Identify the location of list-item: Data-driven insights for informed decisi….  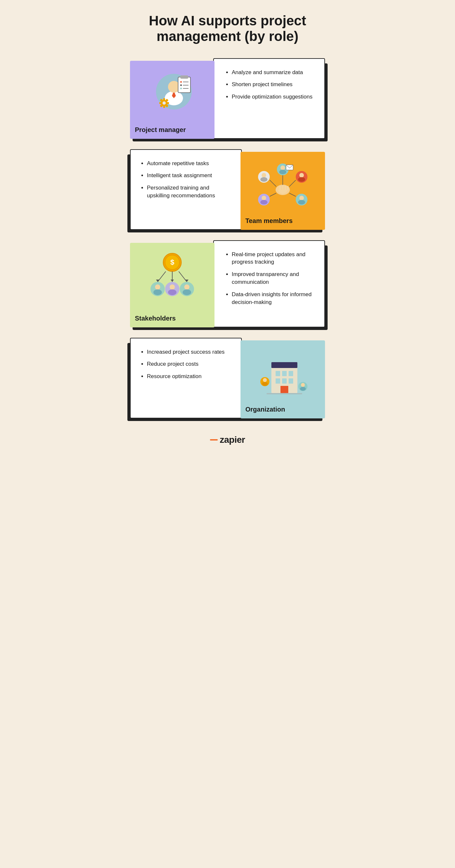
(273, 299).